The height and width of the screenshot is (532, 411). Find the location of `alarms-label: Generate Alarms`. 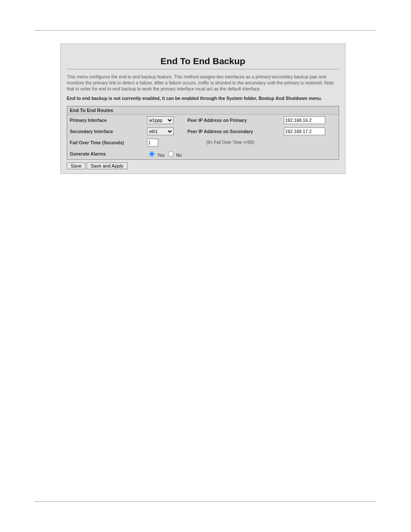

alarms-label: Generate Alarms is located at coordinates (108, 154).